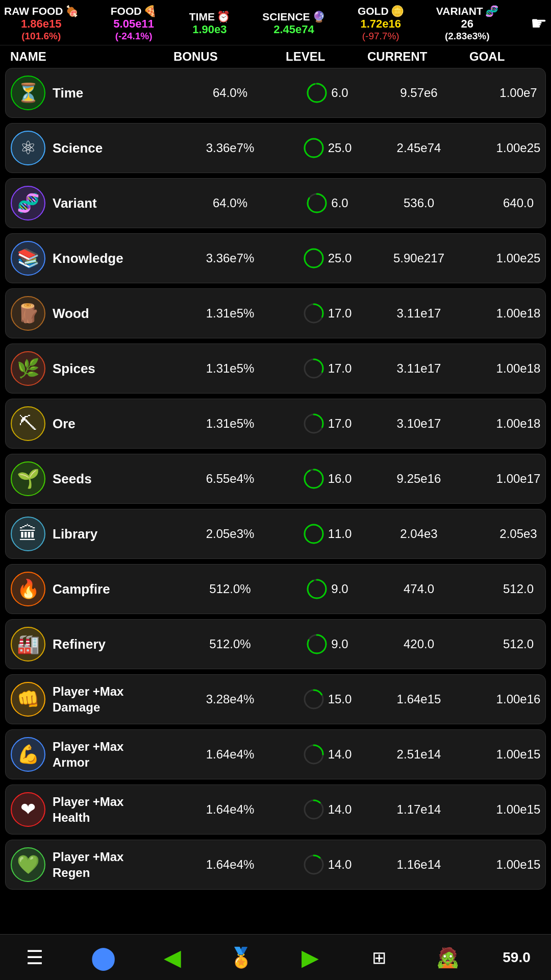 The image size is (551, 980). I want to click on column-headers: NAME BONUS LEVEL CURRENT GOAL, so click(276, 57).